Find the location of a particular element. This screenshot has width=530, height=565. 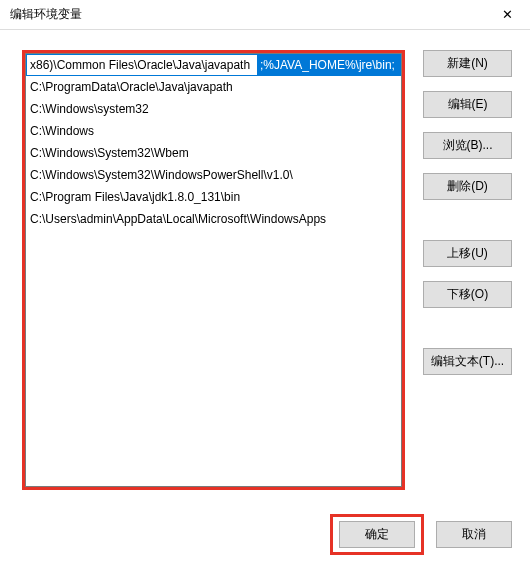

list-item: C:\Windows\System32\Wbem is located at coordinates (214, 153).